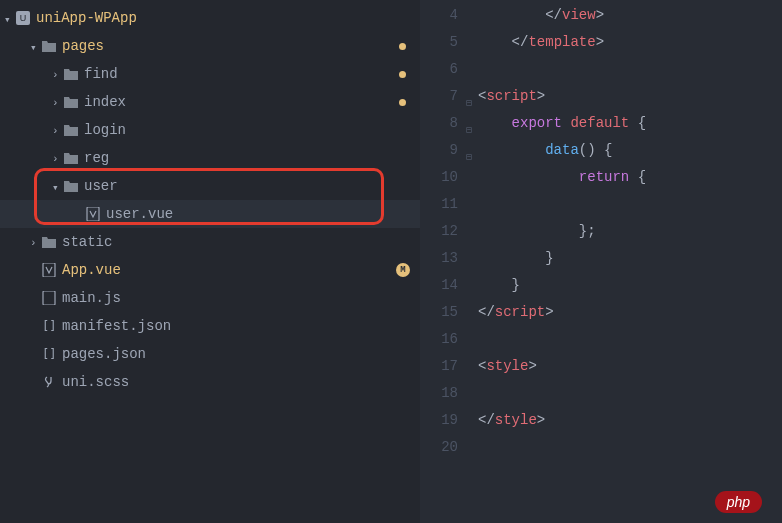 The image size is (782, 523). Describe the element at coordinates (444, 258) in the screenshot. I see `line-number: 13` at that location.